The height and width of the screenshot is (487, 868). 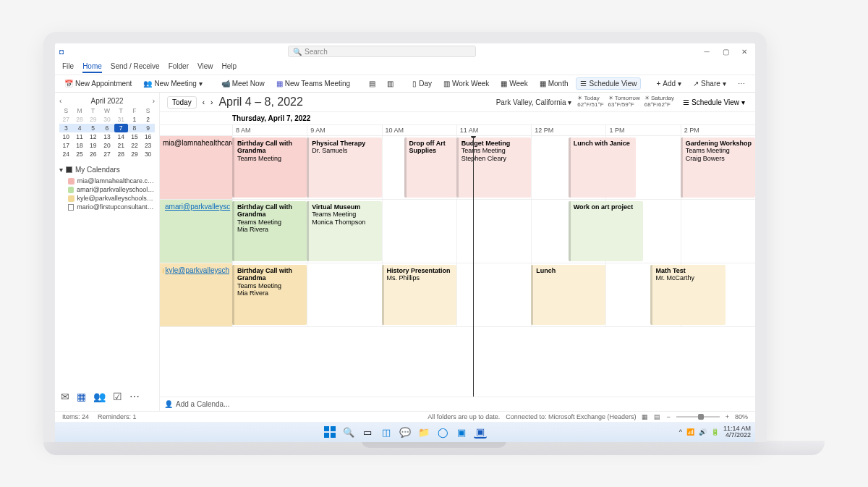 I want to click on mini-day: 26, so click(x=93, y=154).